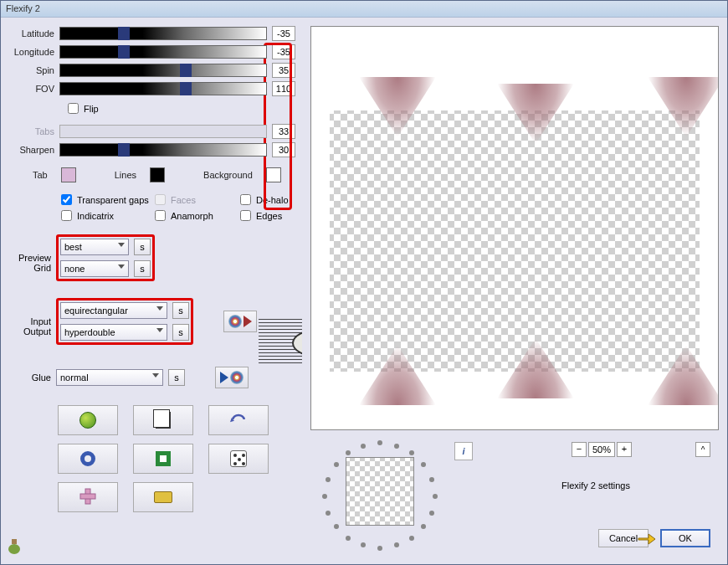 This screenshot has height=565, width=728. Describe the element at coordinates (23, 8) in the screenshot. I see `window-title: Flexify 2` at that location.